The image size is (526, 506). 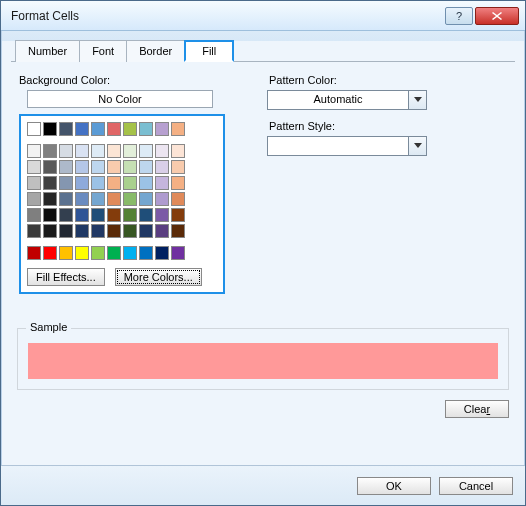 What do you see at coordinates (394, 486) in the screenshot?
I see `ok-button: OK` at bounding box center [394, 486].